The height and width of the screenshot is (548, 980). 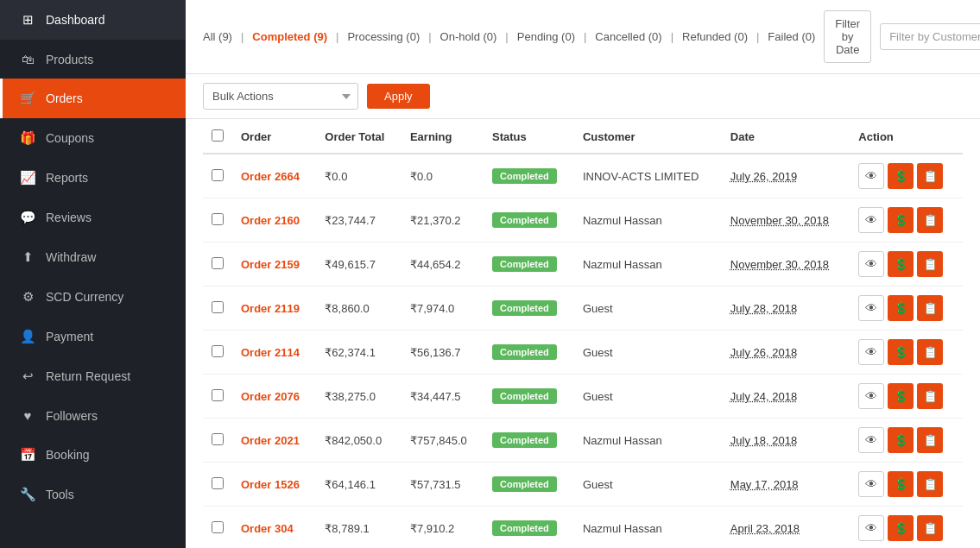 What do you see at coordinates (93, 376) in the screenshot?
I see `sidebar-item-return-request: ↩Return Request` at bounding box center [93, 376].